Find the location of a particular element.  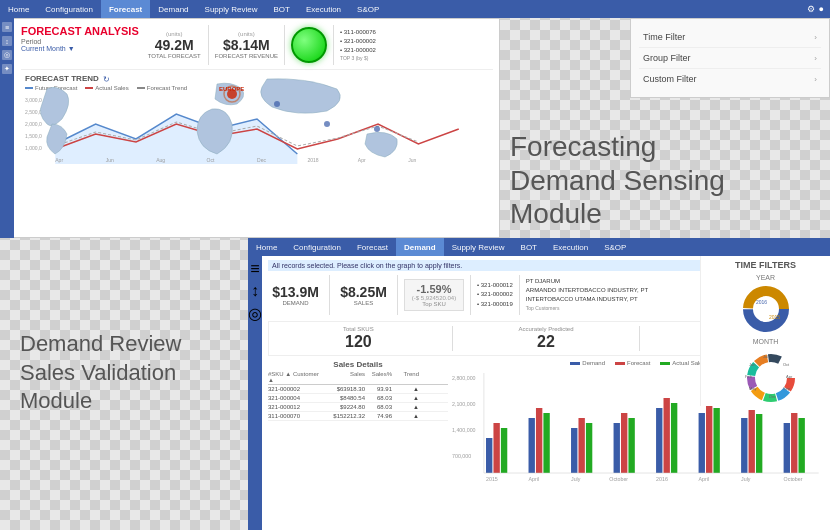

bottom-nav-execution: Execution is located at coordinates (570, 247).